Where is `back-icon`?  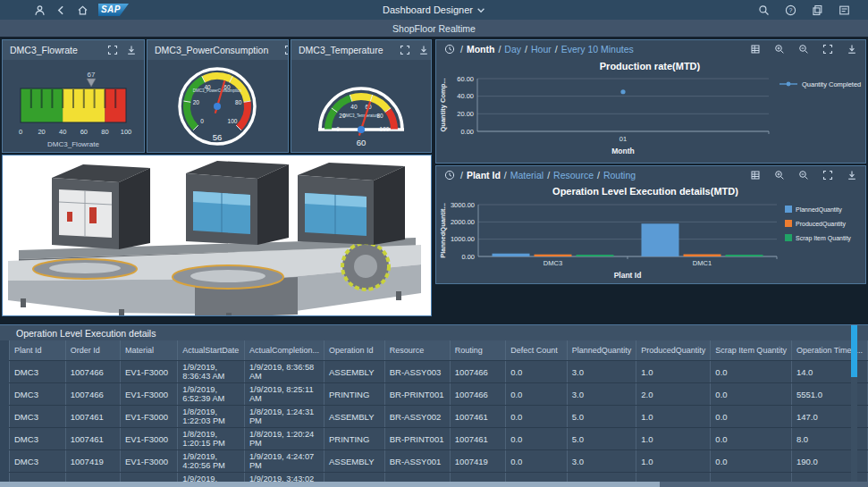
back-icon is located at coordinates (61, 11).